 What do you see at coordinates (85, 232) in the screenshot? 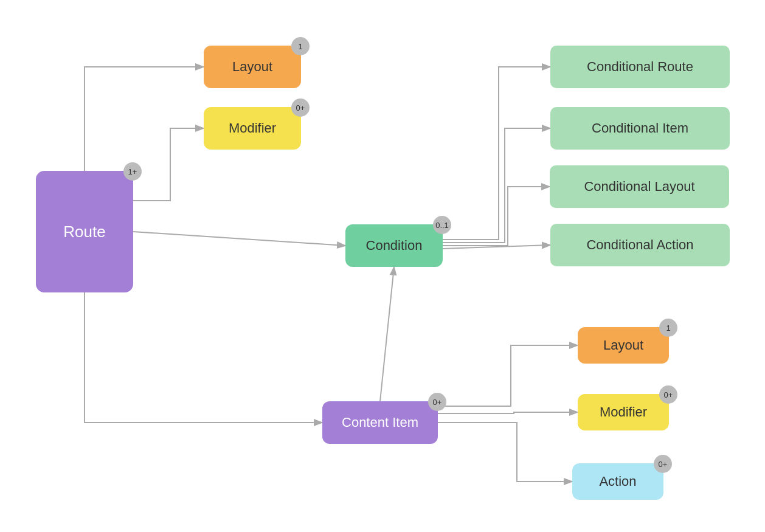
I see `route-node: 1+ Route` at bounding box center [85, 232].